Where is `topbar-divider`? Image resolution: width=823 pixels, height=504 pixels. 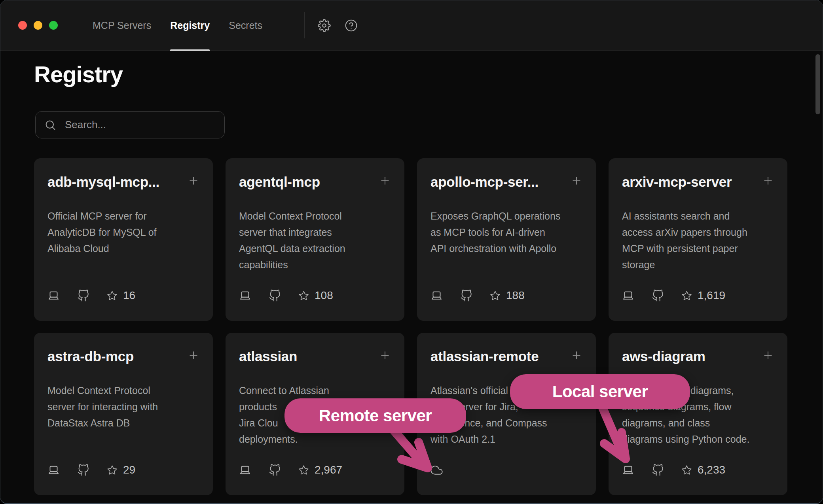 topbar-divider is located at coordinates (304, 25).